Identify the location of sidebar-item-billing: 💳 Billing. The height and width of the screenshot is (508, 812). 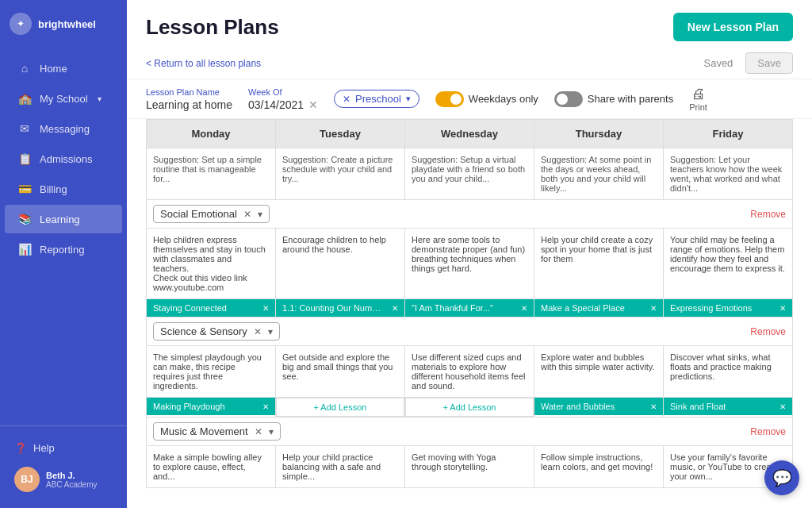
(63, 189).